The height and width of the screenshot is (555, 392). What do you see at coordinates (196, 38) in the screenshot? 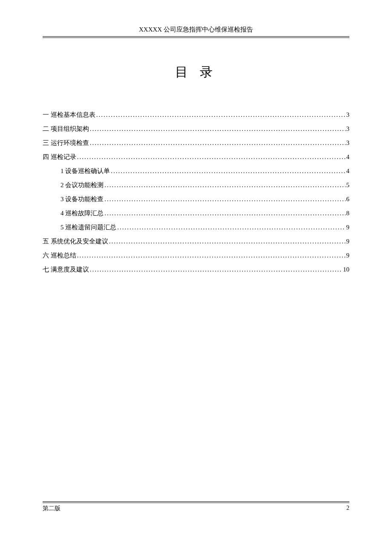
I see `header-rule-bottom` at bounding box center [196, 38].